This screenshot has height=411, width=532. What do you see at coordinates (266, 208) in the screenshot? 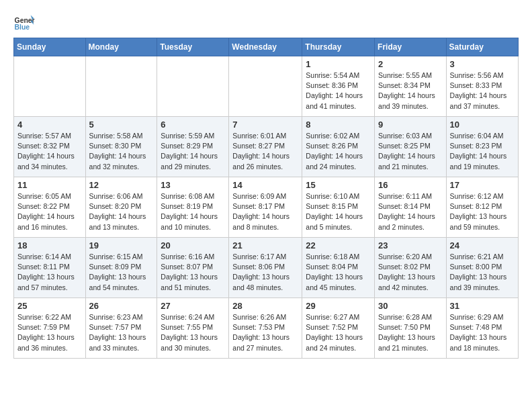
I see `calendar-week-3: 11Sunrise: 6:05 AM Sunset: 8:22 PM Dayli…` at bounding box center [266, 208].